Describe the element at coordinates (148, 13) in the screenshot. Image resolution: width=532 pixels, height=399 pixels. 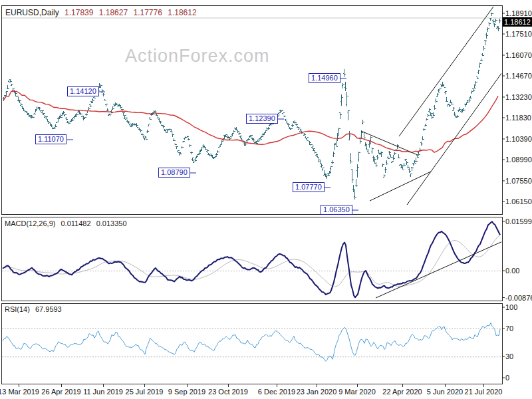
I see `ohlc-low: 1.17776` at that location.